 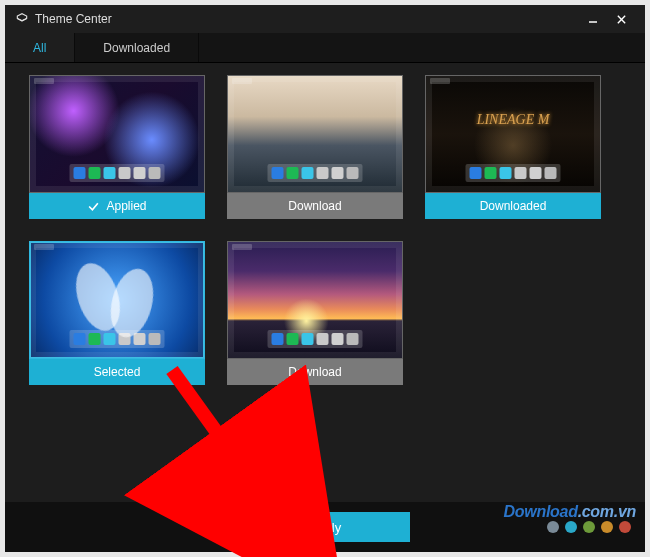 I want to click on color-dots, so click(x=589, y=527).